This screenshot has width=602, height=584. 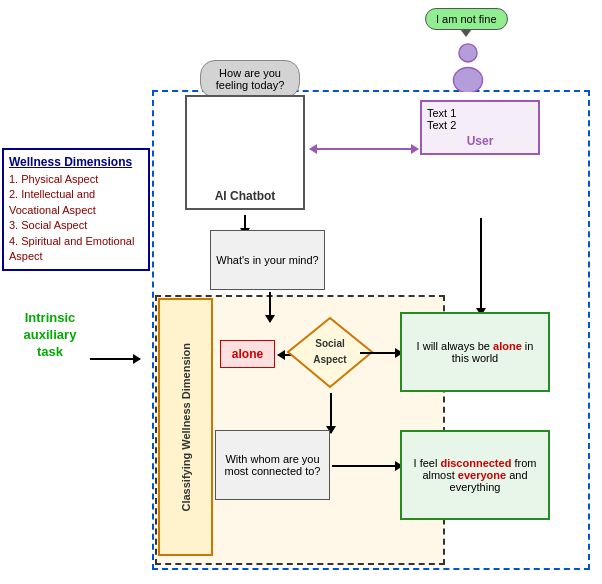 What do you see at coordinates (480, 128) in the screenshot?
I see `user-textbox: Text 1 Text 2 User` at bounding box center [480, 128].